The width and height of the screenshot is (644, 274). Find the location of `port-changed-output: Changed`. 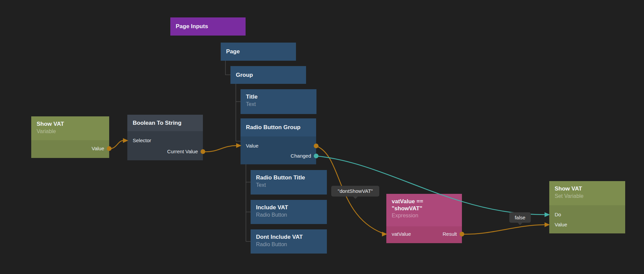

port-changed-output: Changed is located at coordinates (301, 156).